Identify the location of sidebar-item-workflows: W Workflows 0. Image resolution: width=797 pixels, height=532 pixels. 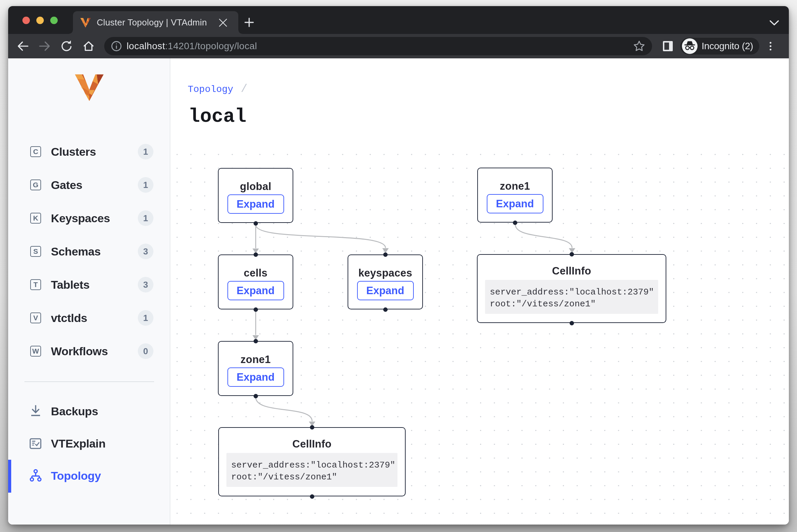
(89, 351).